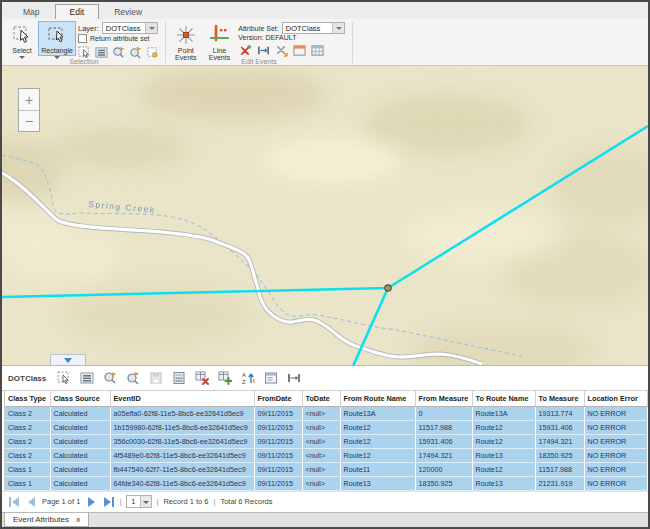 The image size is (650, 529). What do you see at coordinates (444, 455) in the screenshot?
I see `table-cell: 17494.321` at bounding box center [444, 455].